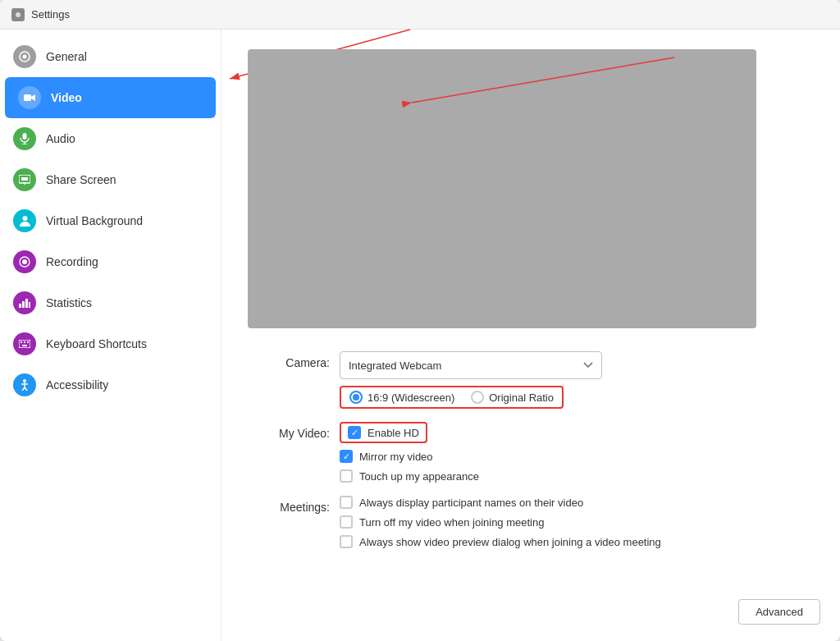 This screenshot has height=641, width=840. Describe the element at coordinates (81, 180) in the screenshot. I see `sidebar-item-label-share: Share Screen` at that location.